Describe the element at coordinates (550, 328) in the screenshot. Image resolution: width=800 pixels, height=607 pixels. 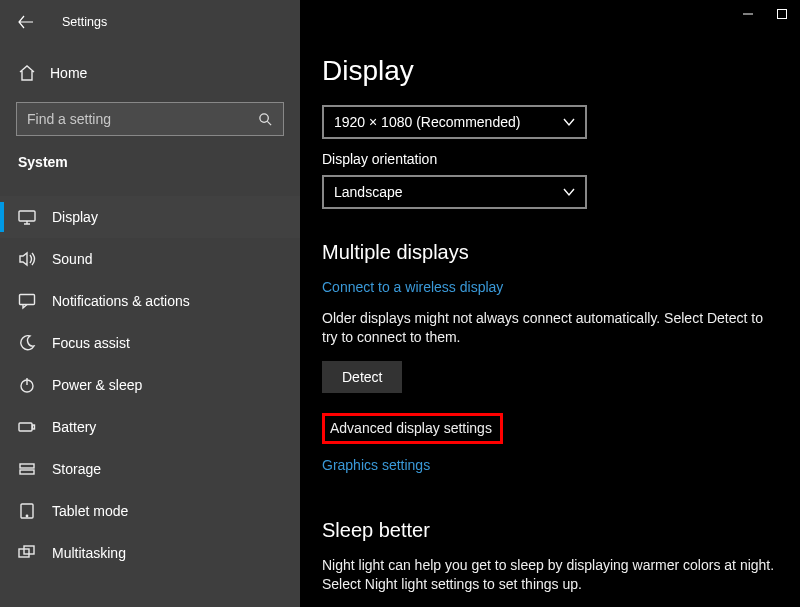
I see `older-displays-help: Older displays might not always connect …` at that location.